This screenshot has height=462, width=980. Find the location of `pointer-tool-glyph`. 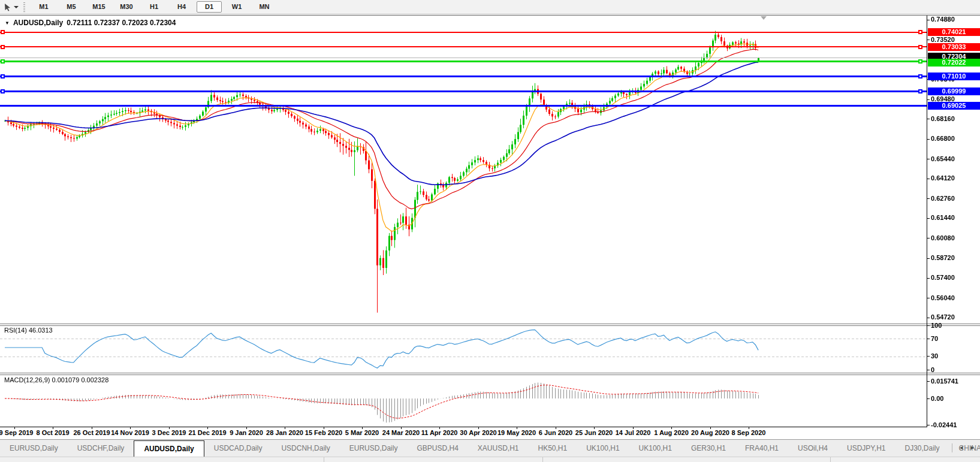

pointer-tool-glyph is located at coordinates (7, 7).